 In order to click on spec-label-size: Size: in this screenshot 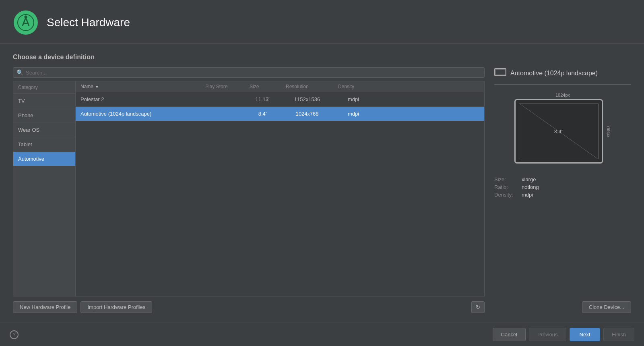, I will do `click(506, 180)`.